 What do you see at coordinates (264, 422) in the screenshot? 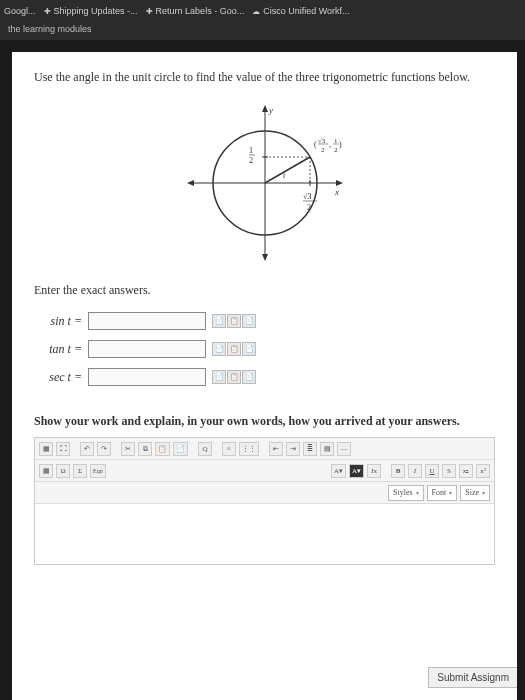
I see `show-work-label: Show your work and explain, in your own …` at bounding box center [264, 422].